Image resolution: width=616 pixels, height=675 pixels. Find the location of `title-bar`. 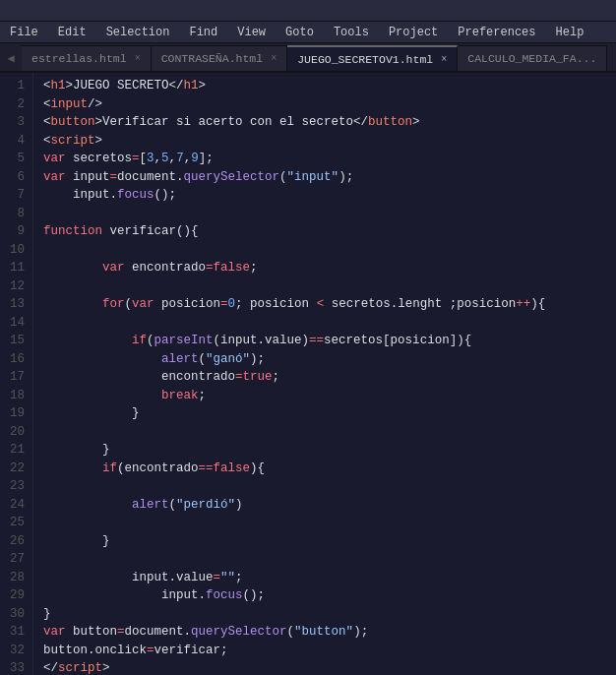

title-bar is located at coordinates (308, 11).